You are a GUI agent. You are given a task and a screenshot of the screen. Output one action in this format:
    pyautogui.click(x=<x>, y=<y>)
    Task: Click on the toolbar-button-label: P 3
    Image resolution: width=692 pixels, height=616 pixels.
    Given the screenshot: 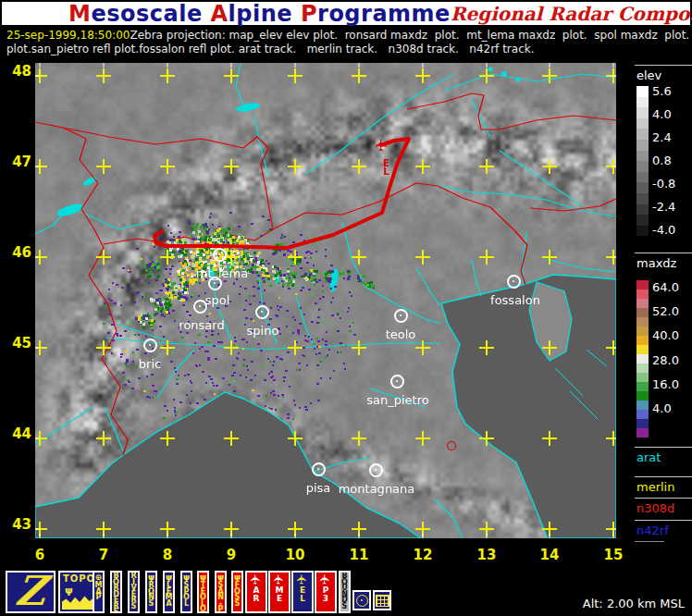 What is the action you would take?
    pyautogui.click(x=326, y=595)
    